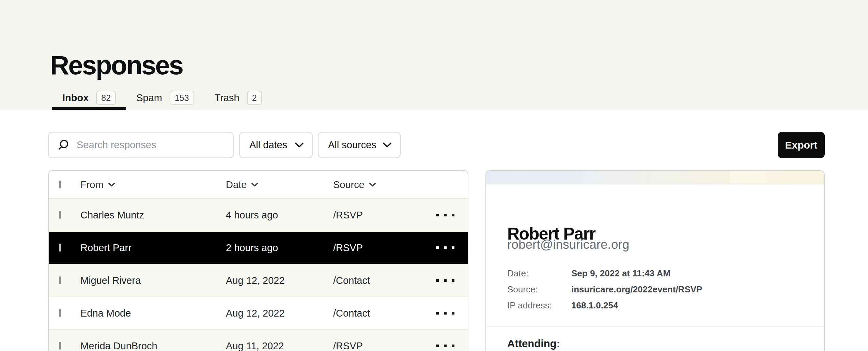 The width and height of the screenshot is (868, 351). Describe the element at coordinates (605, 273) in the screenshot. I see `meta-row-date: Date: Sep 9, 2022 at 11:43 AM` at that location.